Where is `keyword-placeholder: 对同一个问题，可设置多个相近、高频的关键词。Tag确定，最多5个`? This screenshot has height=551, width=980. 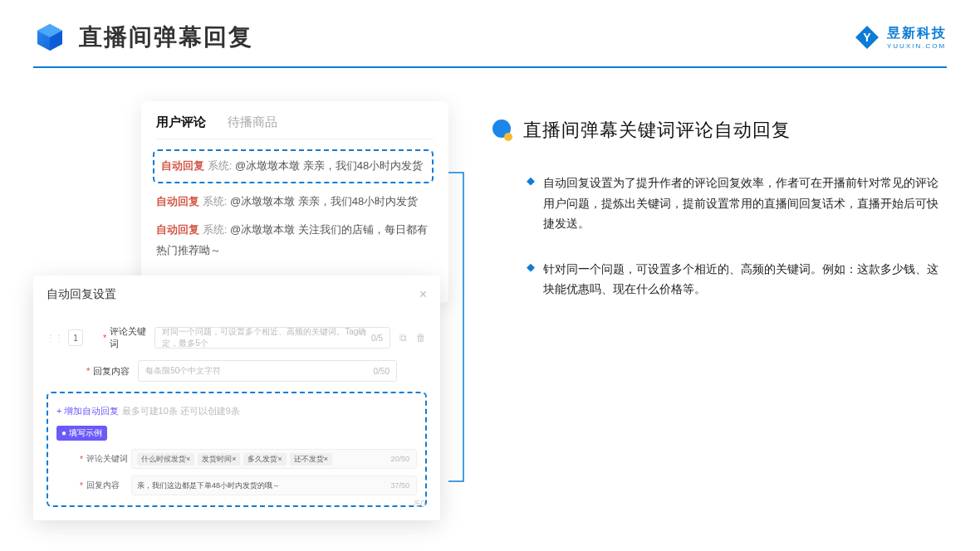
keyword-placeholder: 对同一个问题，可设置多个相近、高频的关键词。Tag确定，最多5个 is located at coordinates (272, 338).